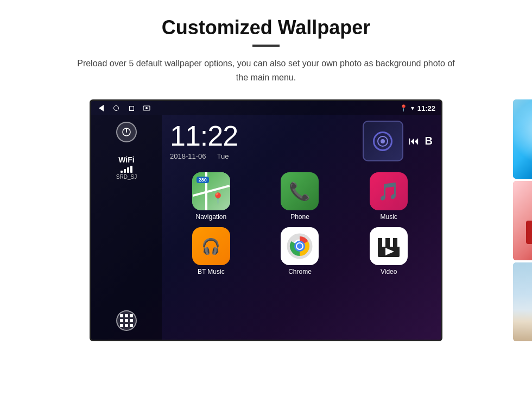  I want to click on app-item-chrome: Chrome, so click(300, 251).